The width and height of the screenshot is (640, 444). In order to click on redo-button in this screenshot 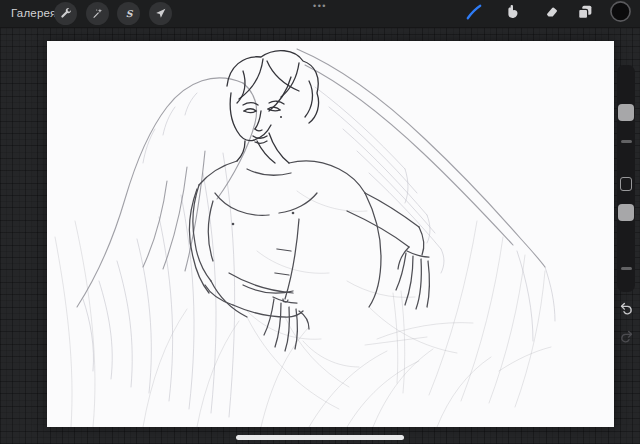, I will do `click(626, 339)`.